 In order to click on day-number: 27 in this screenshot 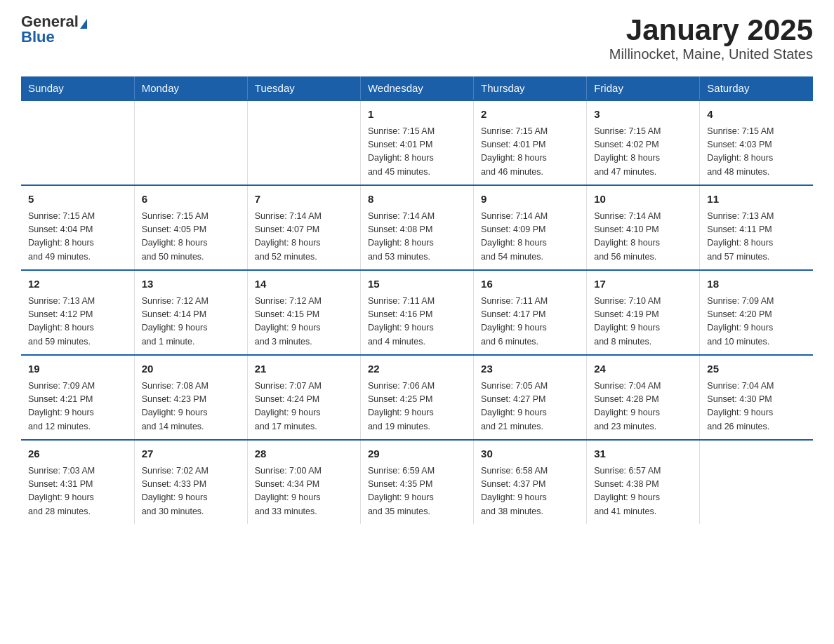, I will do `click(191, 455)`.